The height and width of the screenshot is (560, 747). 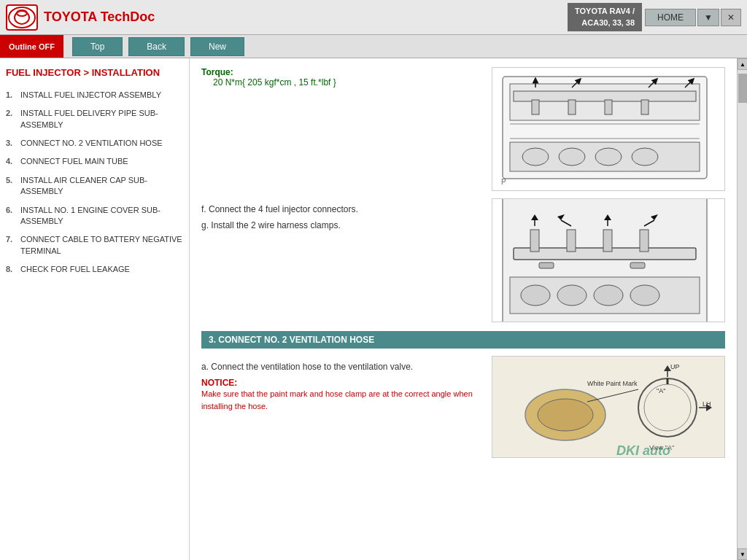 I want to click on sidebar-text-7: CONNECT CABLE TO BATTERY NEGATIVE TERMIN…, so click(x=102, y=245).